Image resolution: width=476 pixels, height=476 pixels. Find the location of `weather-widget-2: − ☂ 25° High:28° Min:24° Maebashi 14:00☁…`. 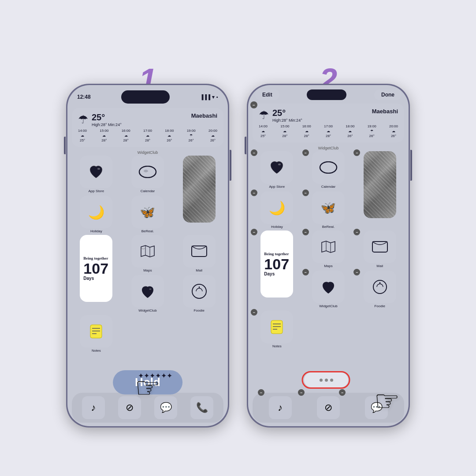

weather-widget-2: − ☂ 25° High:28° Min:24° Maebashi 14:00☁… is located at coordinates (328, 123).